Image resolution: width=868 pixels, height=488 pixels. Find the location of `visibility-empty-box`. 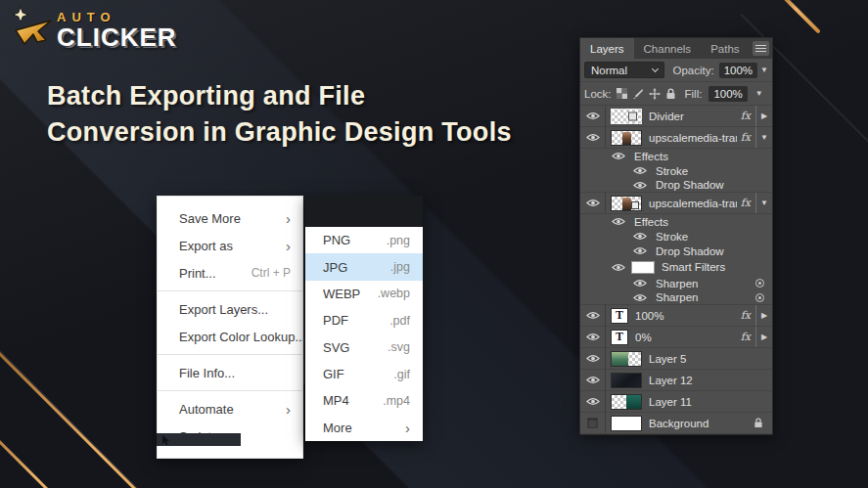

visibility-empty-box is located at coordinates (593, 422).